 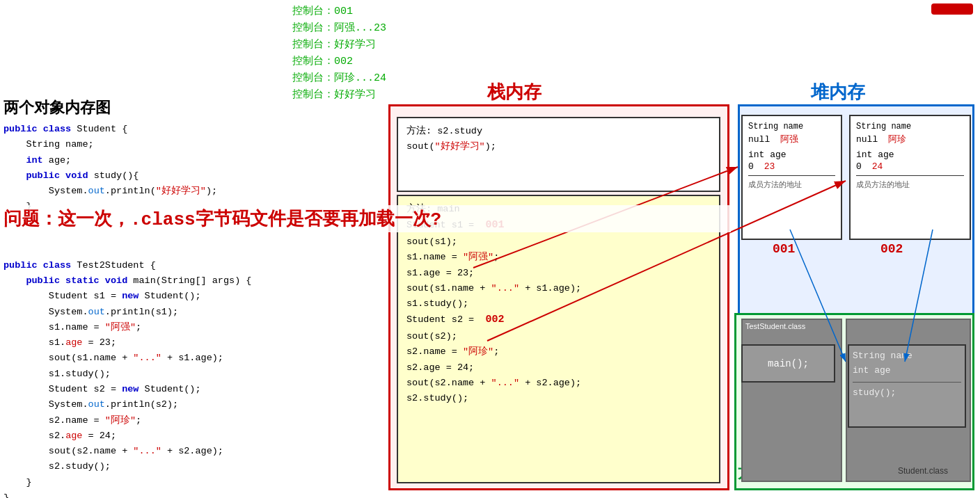 I want to click on obj2-age-row: 0 24, so click(x=910, y=167).